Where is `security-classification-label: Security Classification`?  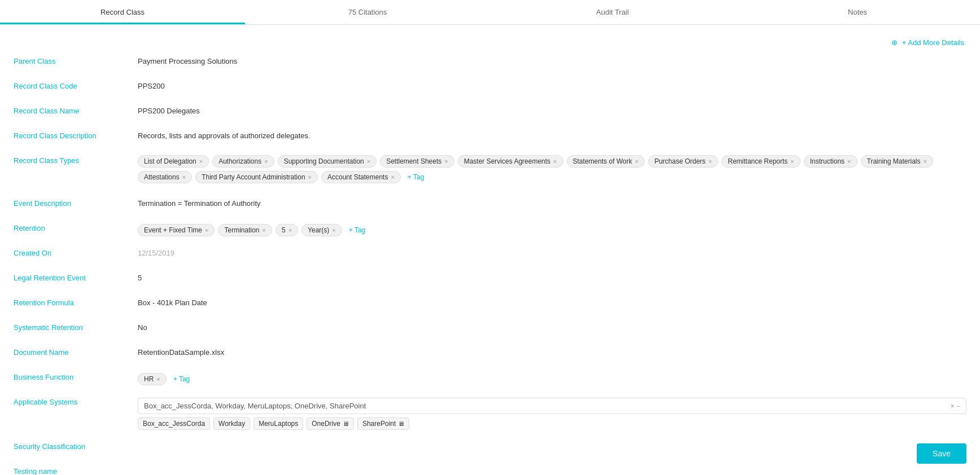 security-classification-label: Security Classification is located at coordinates (76, 446).